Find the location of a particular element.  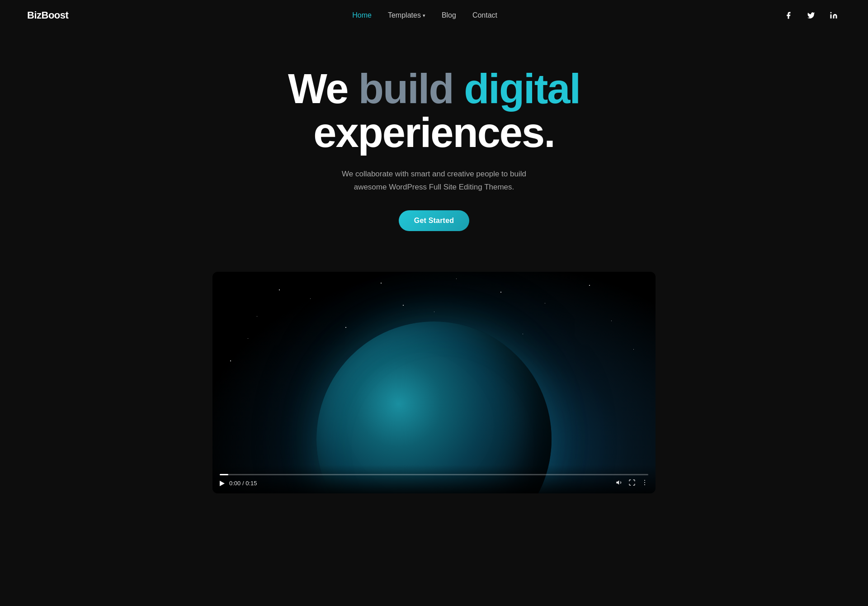

chevron-down-icon: ▾ is located at coordinates (424, 15).